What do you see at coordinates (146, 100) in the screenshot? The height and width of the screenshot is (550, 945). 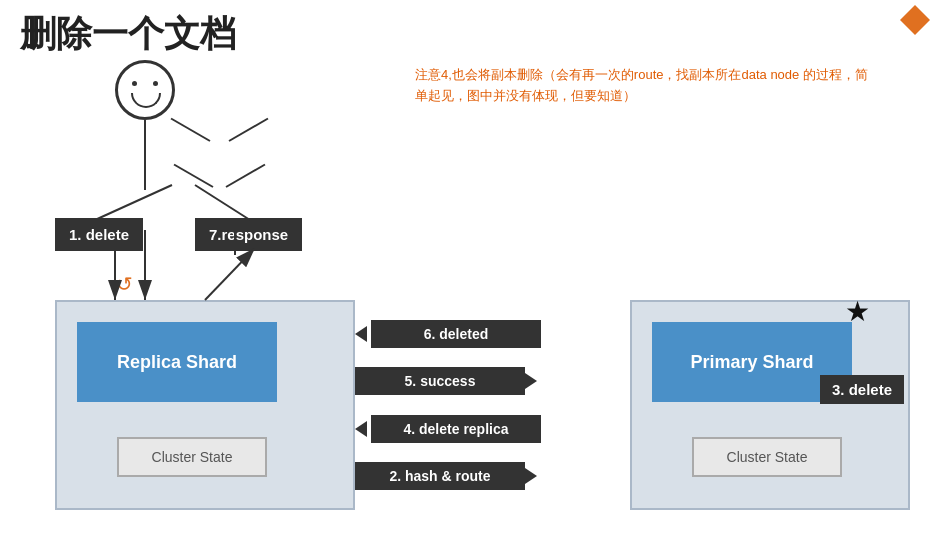 I see `figure-smile` at bounding box center [146, 100].